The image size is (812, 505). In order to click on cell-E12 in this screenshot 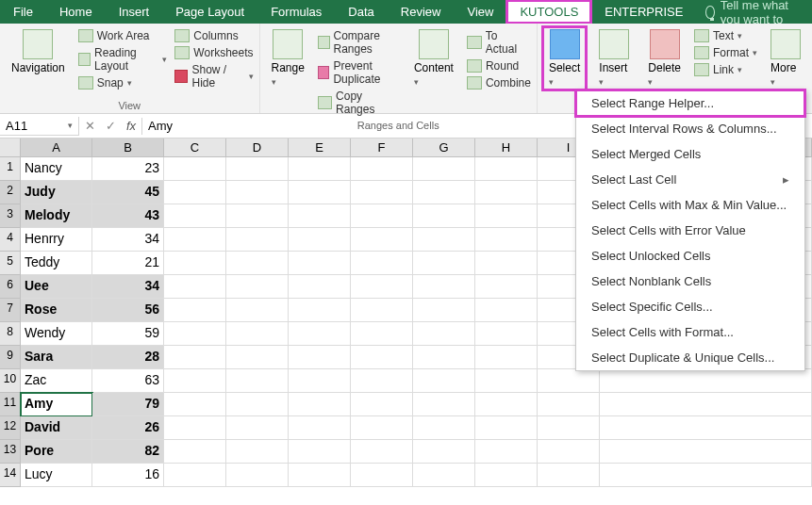, I will do `click(320, 428)`.